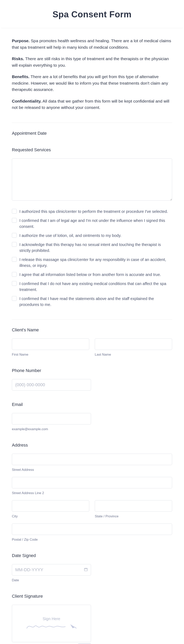  Describe the element at coordinates (21, 76) in the screenshot. I see `benefits-label: Benefits.` at that location.